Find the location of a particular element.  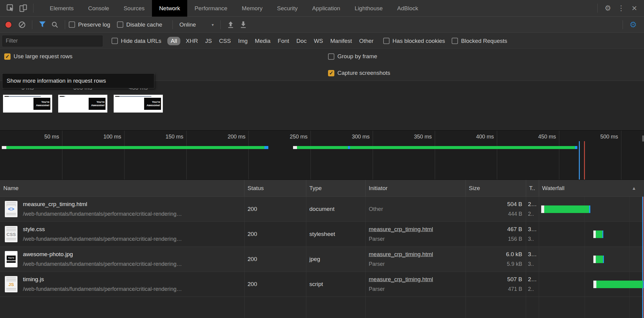

close-icon: × is located at coordinates (634, 8).